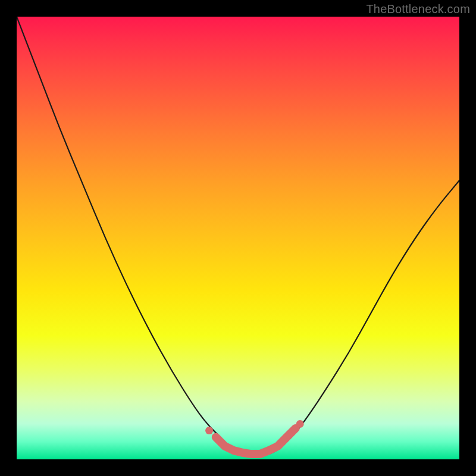  Describe the element at coordinates (256, 441) in the screenshot. I see `trough-capsule` at that location.